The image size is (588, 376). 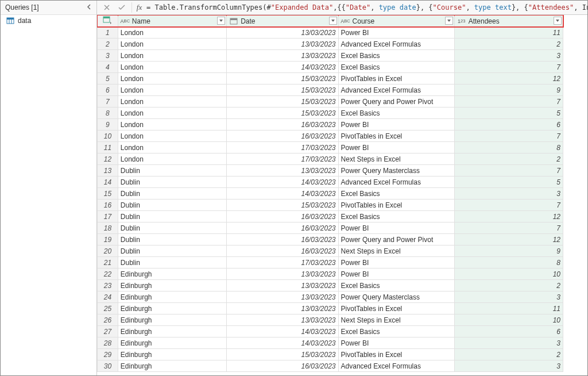 What do you see at coordinates (172, 21) in the screenshot?
I see `column-header-name: ABC Name` at bounding box center [172, 21].